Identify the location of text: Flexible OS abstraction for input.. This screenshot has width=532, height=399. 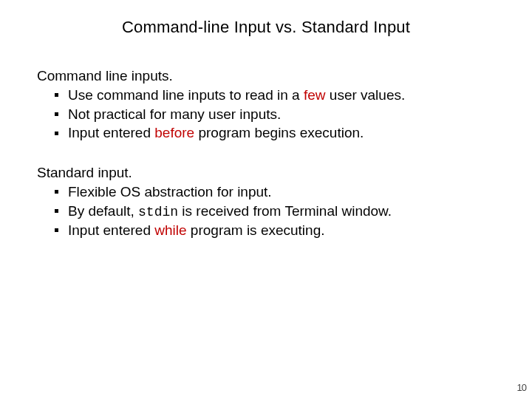
(170, 192).